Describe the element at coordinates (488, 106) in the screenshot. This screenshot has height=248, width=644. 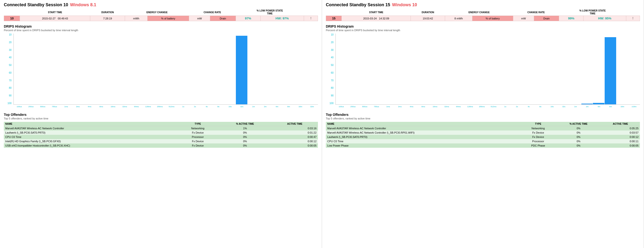
I see `x-labels-2: 100us250us500us750us1ms2ms4ms8ms16ms32ms…` at that location.